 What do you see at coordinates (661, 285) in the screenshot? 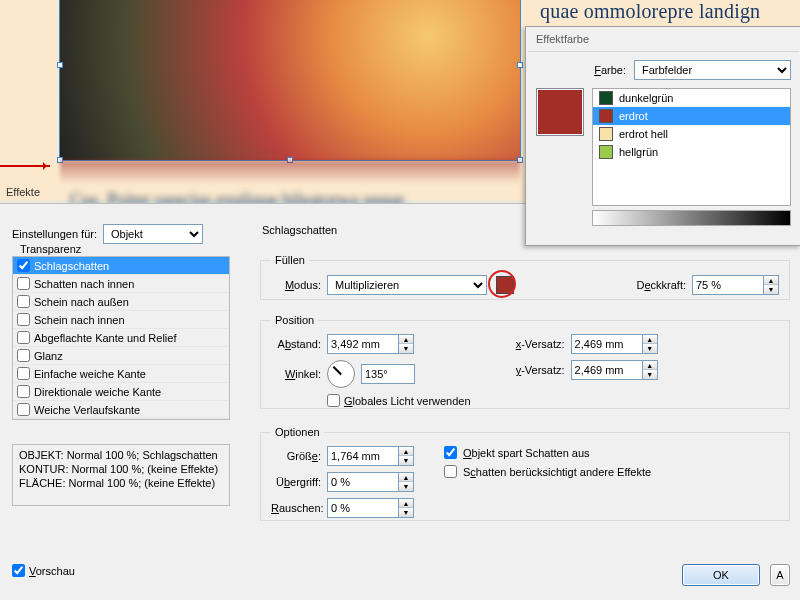
I see `opacity-label: Deckkraft:` at bounding box center [661, 285].